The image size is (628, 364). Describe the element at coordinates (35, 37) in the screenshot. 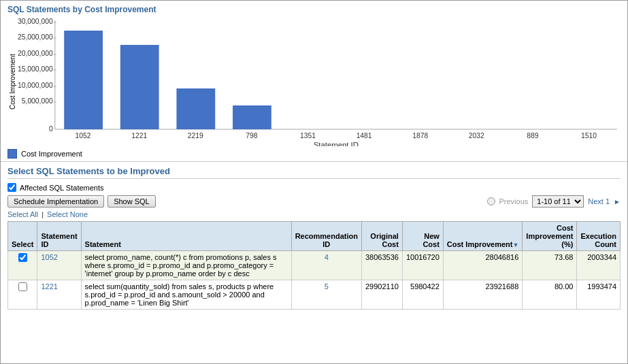

I see `svg-text: 25,000,000` at that location.